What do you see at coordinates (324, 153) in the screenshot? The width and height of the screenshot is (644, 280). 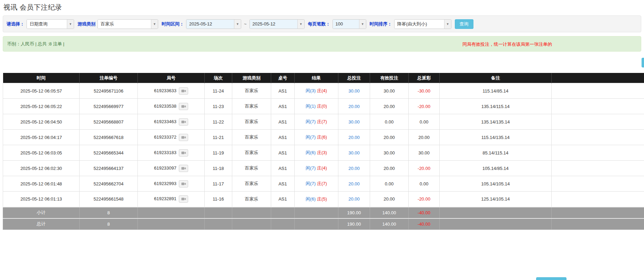 I see `table-row: 2025-05-12 06:03:05522495665344619233183…` at bounding box center [324, 153].